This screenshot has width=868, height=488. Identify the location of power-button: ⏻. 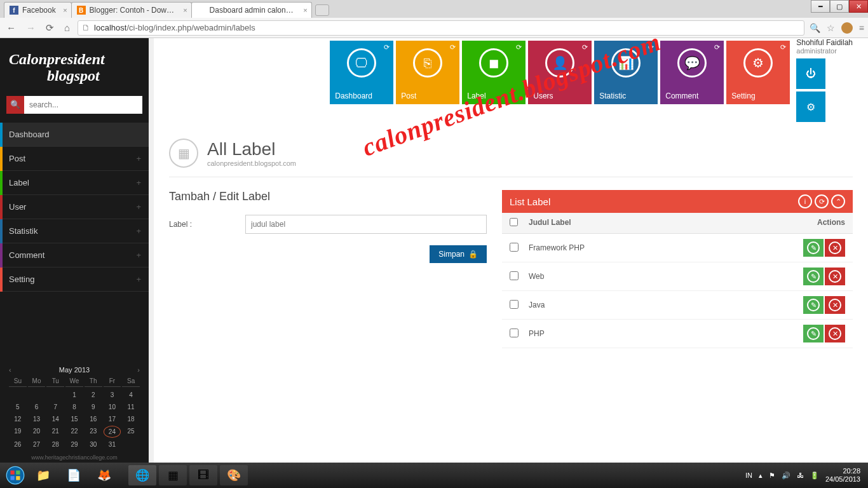
(811, 74).